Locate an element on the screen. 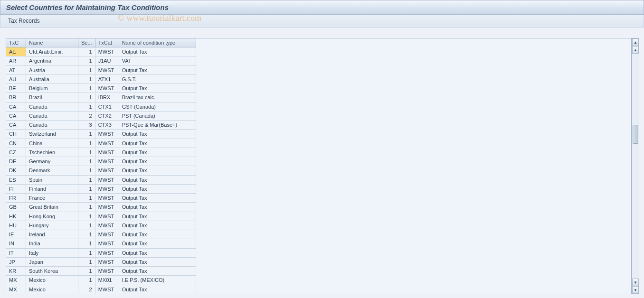 Image resolution: width=644 pixels, height=298 pixels. cell-txc: AT is located at coordinates (16, 70).